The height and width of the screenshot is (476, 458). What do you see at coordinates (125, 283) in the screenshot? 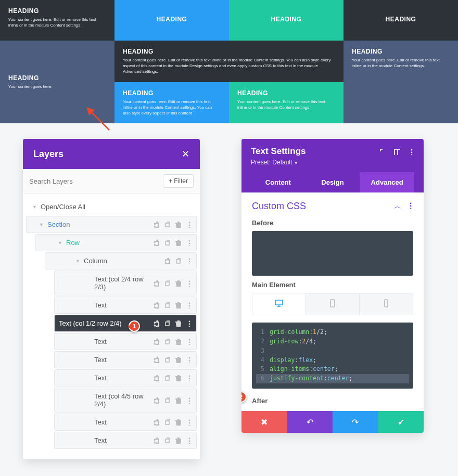
I see `tree-text-item: Text (col 2/4 row 2/3)` at bounding box center [125, 283].